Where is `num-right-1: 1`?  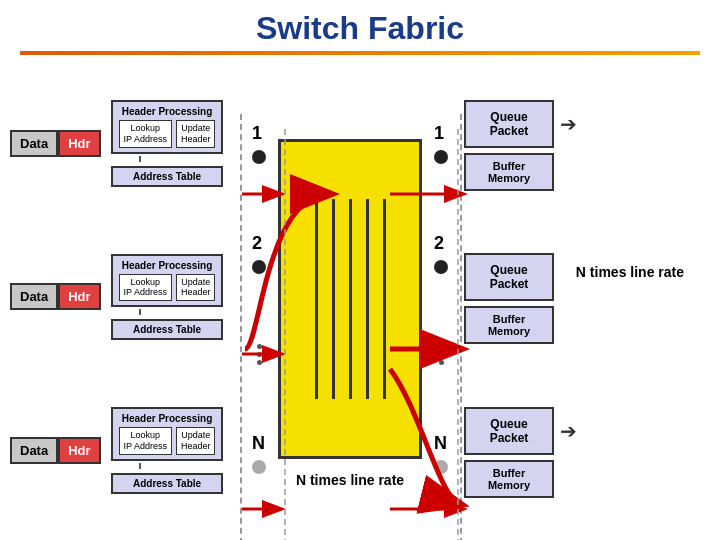 num-right-1: 1 is located at coordinates (441, 134).